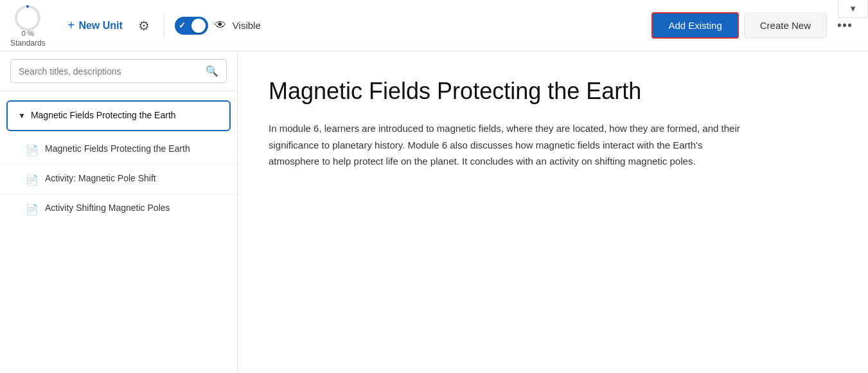  I want to click on list-item: 📄 Activity: Magnetic Pole Shift, so click(118, 179).